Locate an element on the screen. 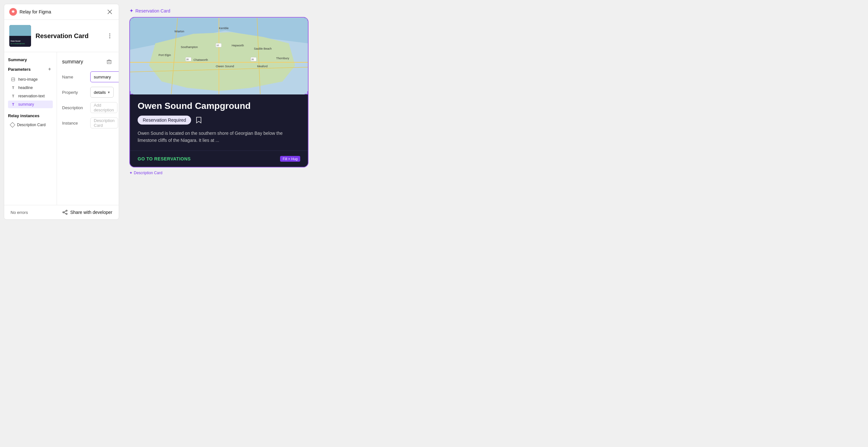  share-button: Share with developer is located at coordinates (87, 212).